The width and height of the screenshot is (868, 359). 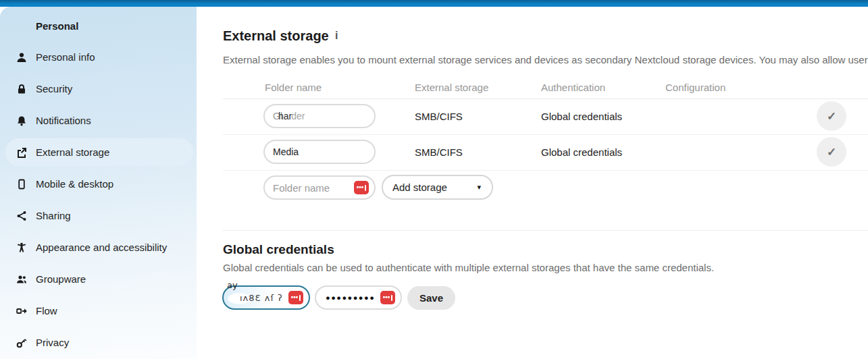 What do you see at coordinates (99, 343) in the screenshot?
I see `sidebar-item-privacy: Privacy` at bounding box center [99, 343].